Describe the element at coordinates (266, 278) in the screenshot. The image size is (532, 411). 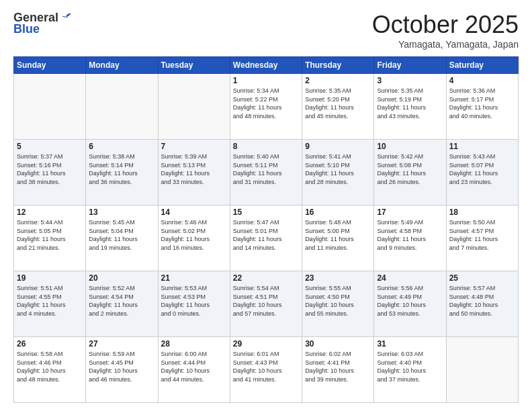
I see `day-number: 22` at that location.